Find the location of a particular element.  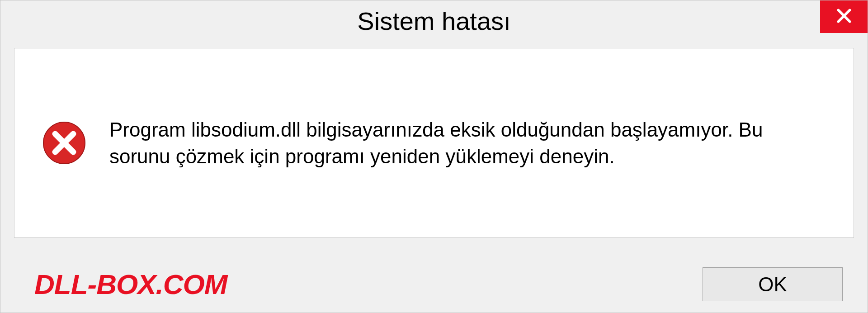

error-icon is located at coordinates (64, 143).